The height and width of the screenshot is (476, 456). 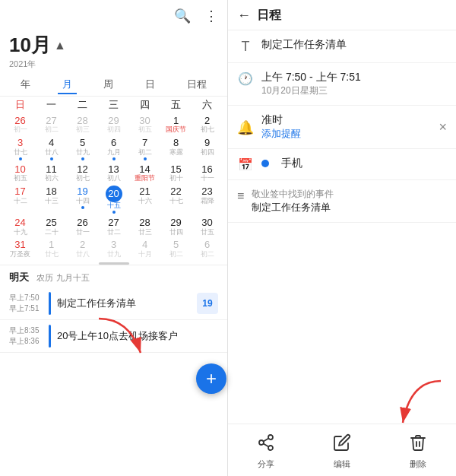 What do you see at coordinates (82, 105) in the screenshot?
I see `header-tue: 二` at bounding box center [82, 105].